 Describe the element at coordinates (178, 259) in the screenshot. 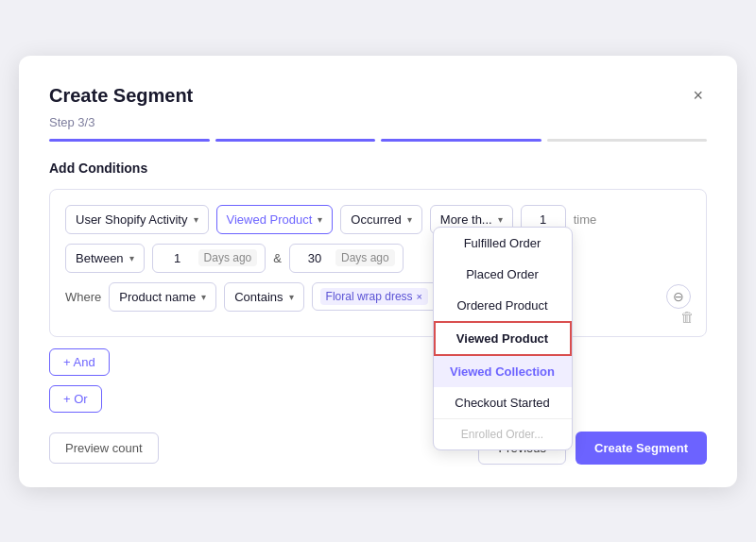

I see `from-input` at that location.